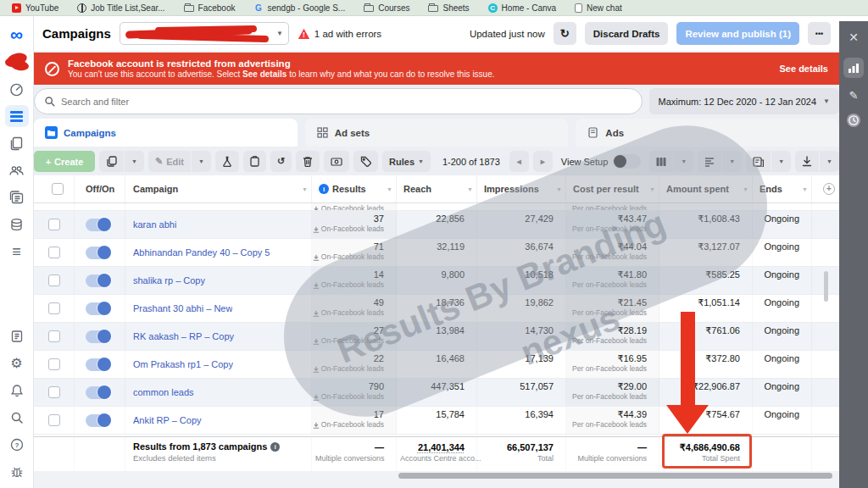  I want to click on bookmark-item: C Home - Canva, so click(522, 8).